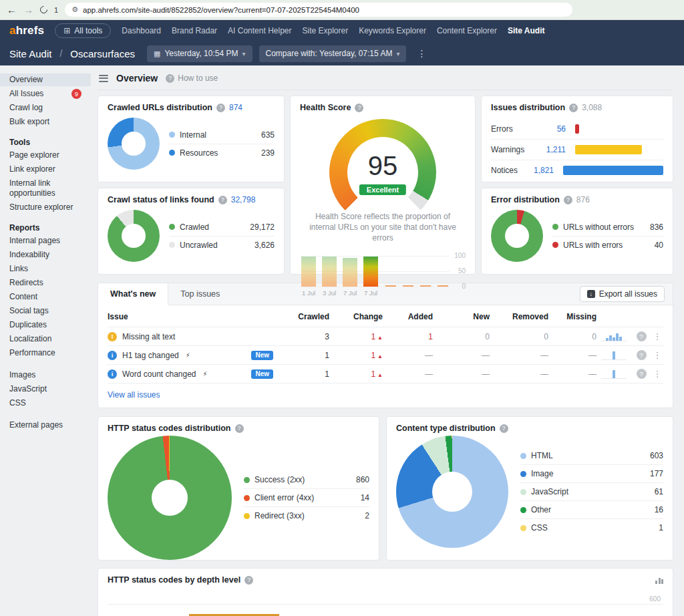 This screenshot has height=616, width=684. I want to click on sidebar-item-page-explorer: Page explorer, so click(45, 155).